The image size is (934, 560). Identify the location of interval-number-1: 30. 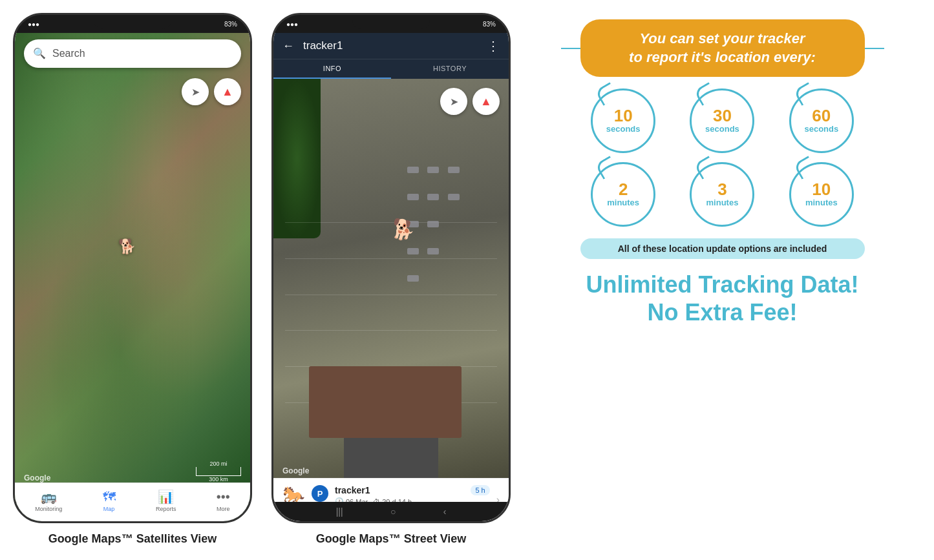
(723, 116).